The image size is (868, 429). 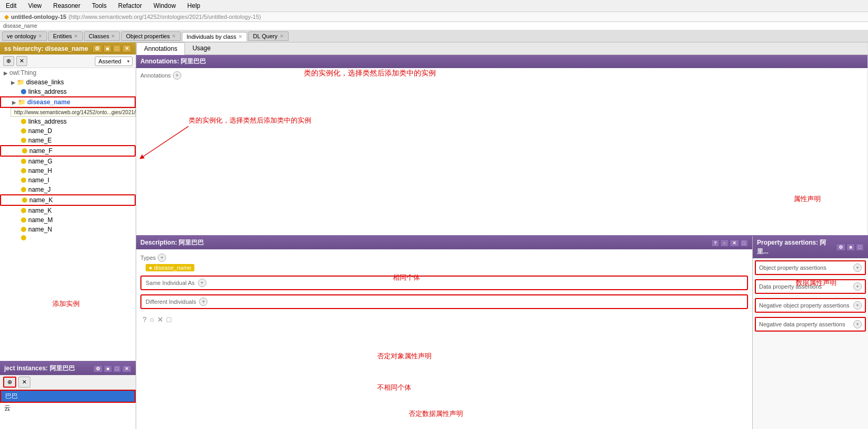 What do you see at coordinates (444, 262) in the screenshot?
I see `types-section: Types + ● disease_name` at bounding box center [444, 262].